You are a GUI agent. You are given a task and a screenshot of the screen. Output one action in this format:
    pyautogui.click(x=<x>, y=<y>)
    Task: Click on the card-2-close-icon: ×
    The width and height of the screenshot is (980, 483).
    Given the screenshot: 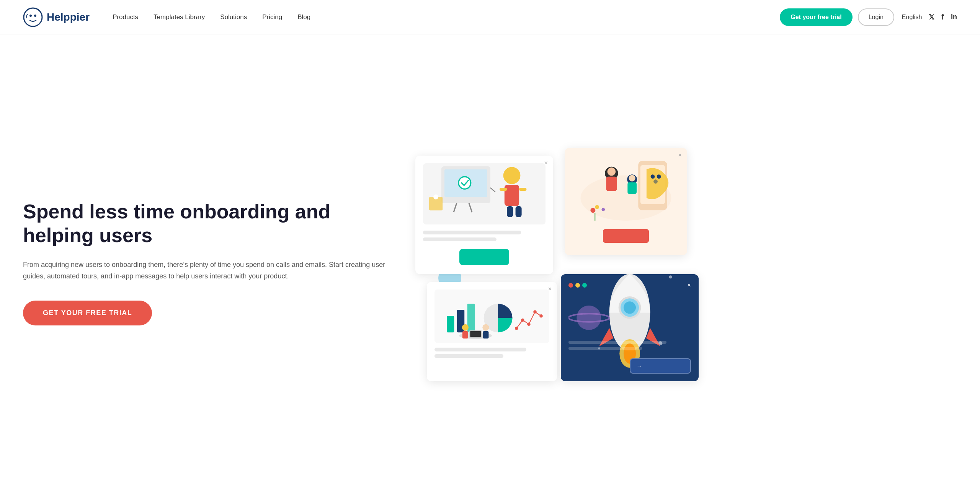 What is the action you would take?
    pyautogui.click(x=680, y=155)
    